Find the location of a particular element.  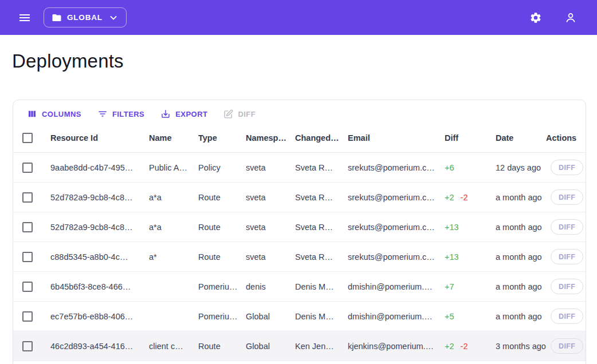

col-type: Type is located at coordinates (222, 139).